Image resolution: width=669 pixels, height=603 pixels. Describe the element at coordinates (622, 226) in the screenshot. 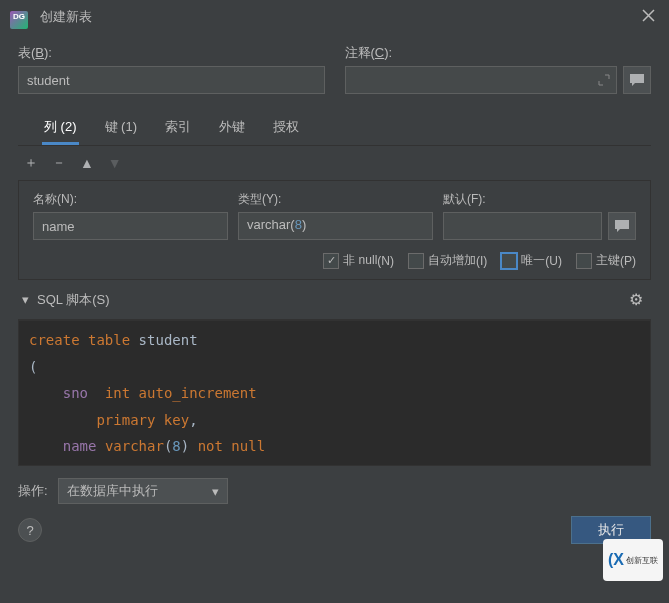

I see `default-detail-button` at that location.